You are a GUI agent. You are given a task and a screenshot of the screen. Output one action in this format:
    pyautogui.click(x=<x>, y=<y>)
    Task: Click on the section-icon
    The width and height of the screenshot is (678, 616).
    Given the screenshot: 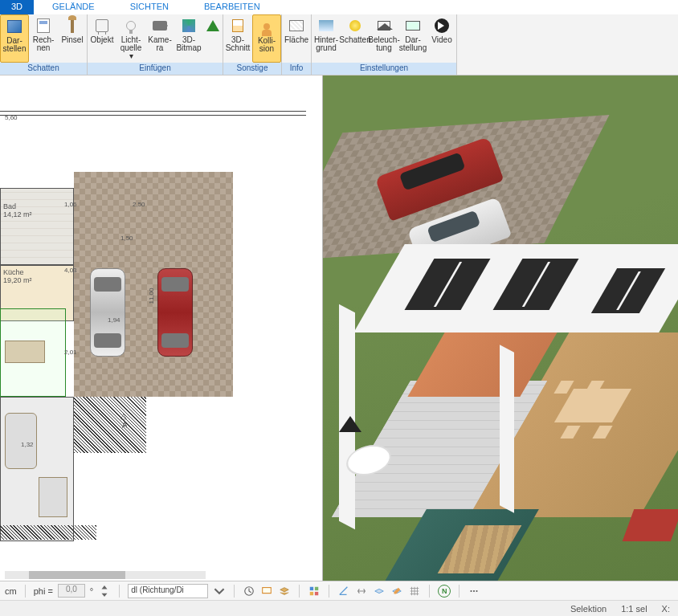 What is the action you would take?
    pyautogui.click(x=238, y=26)
    